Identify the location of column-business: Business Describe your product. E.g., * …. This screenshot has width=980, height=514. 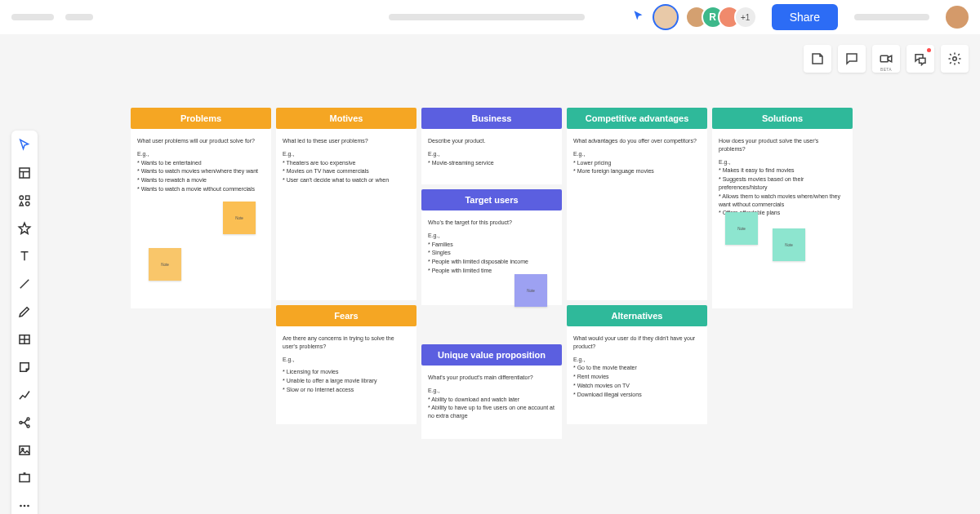
(492, 273).